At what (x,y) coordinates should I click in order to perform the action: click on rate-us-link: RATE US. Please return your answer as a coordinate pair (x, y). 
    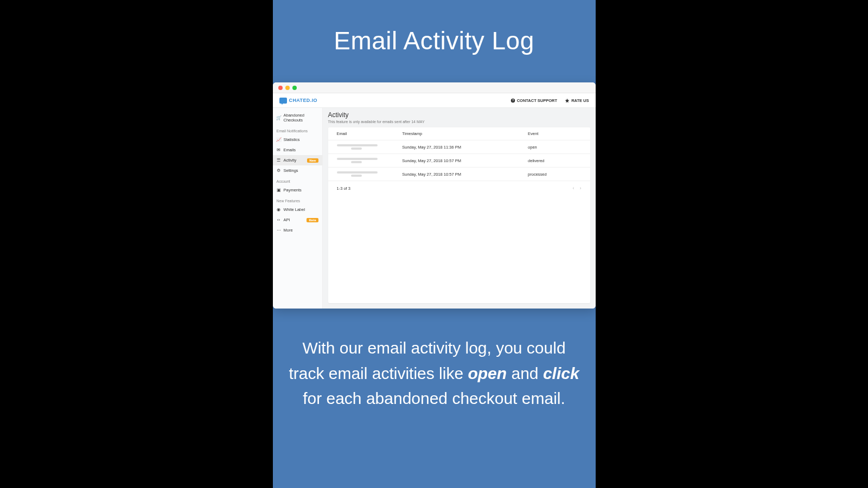
    Looking at the image, I should click on (577, 101).